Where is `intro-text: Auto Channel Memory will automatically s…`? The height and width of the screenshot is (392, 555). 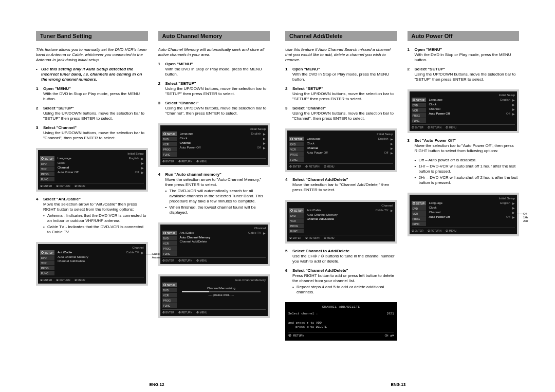
intro-text: Auto Channel Memory will automatically s… is located at coordinates (214, 52).